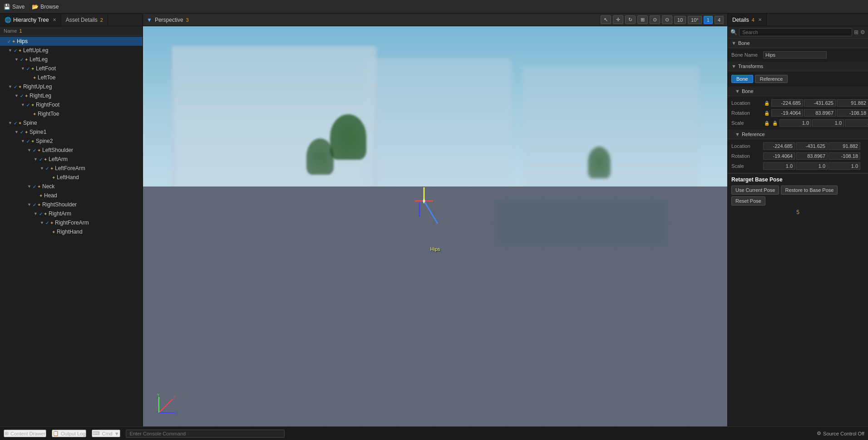 The height and width of the screenshot is (440, 868). What do you see at coordinates (28, 142) in the screenshot?
I see `check-spine2: ✓` at bounding box center [28, 142].